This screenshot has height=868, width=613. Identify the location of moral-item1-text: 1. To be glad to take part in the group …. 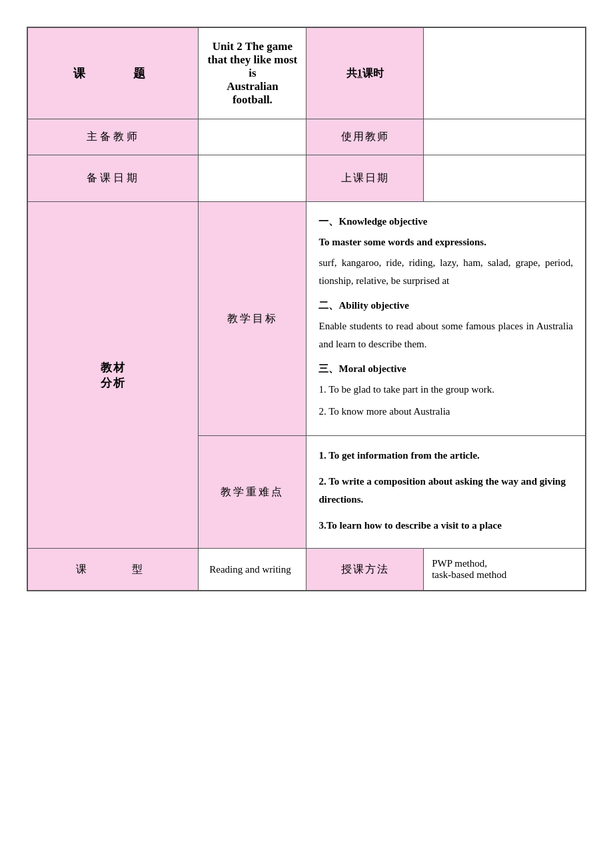
(406, 389).